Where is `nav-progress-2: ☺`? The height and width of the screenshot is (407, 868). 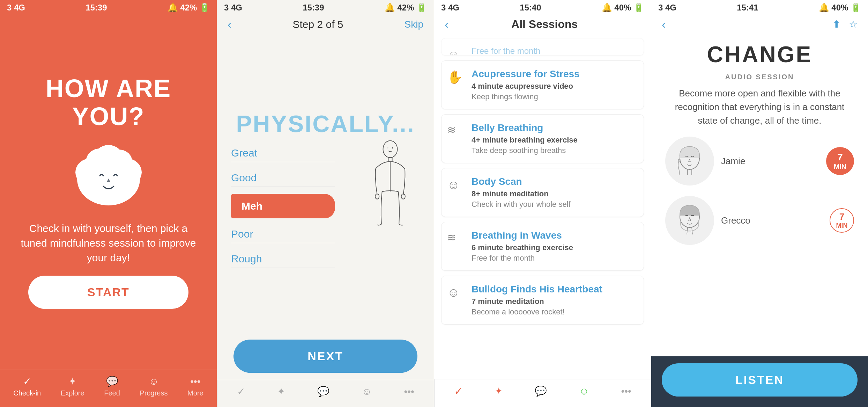
nav-progress-2: ☺ is located at coordinates (367, 392).